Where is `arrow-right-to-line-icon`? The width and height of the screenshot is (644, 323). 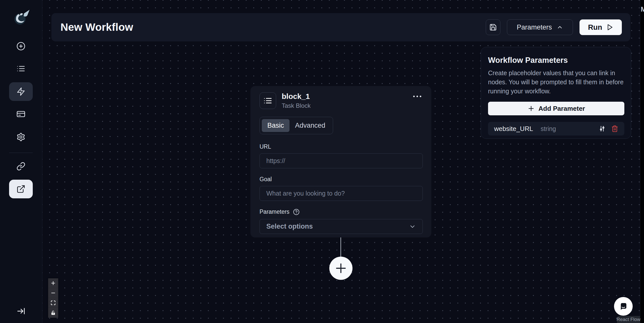 arrow-right-to-line-icon is located at coordinates (21, 311).